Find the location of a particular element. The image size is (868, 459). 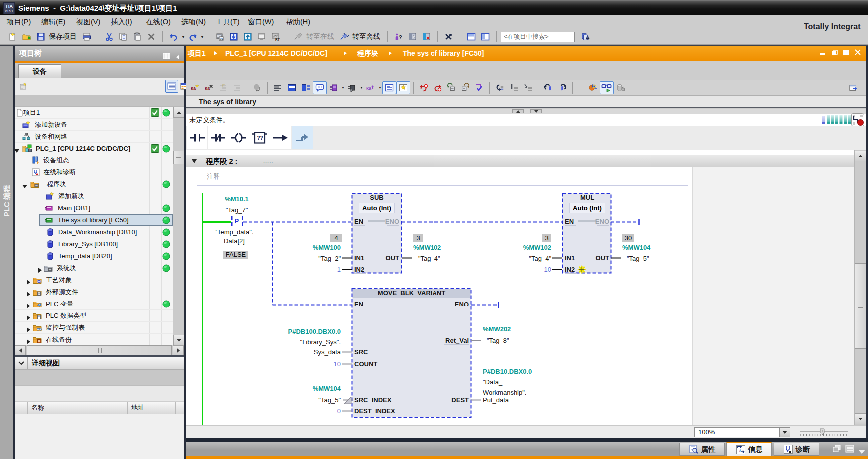

sub-subtitle: Auto (Int) is located at coordinates (377, 208).